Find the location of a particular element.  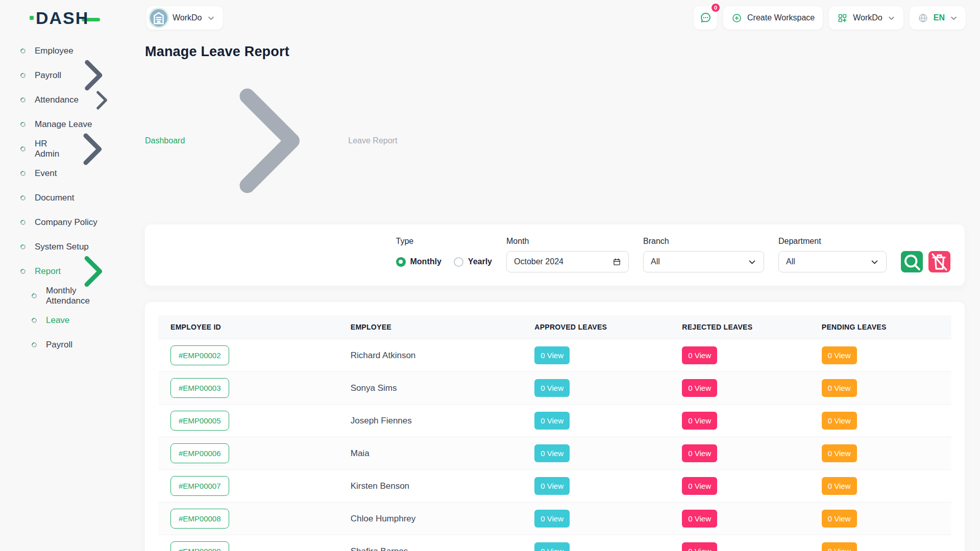

radio-yearly: Yearly is located at coordinates (473, 262).